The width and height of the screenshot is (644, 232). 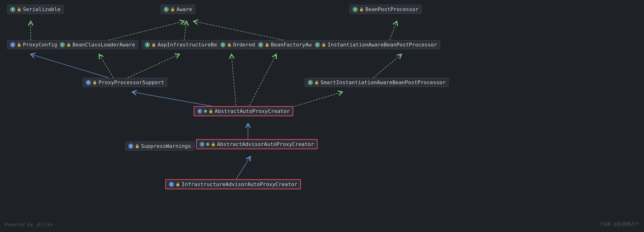 I want to click on lock-aapc: 🔒, so click(x=211, y=111).